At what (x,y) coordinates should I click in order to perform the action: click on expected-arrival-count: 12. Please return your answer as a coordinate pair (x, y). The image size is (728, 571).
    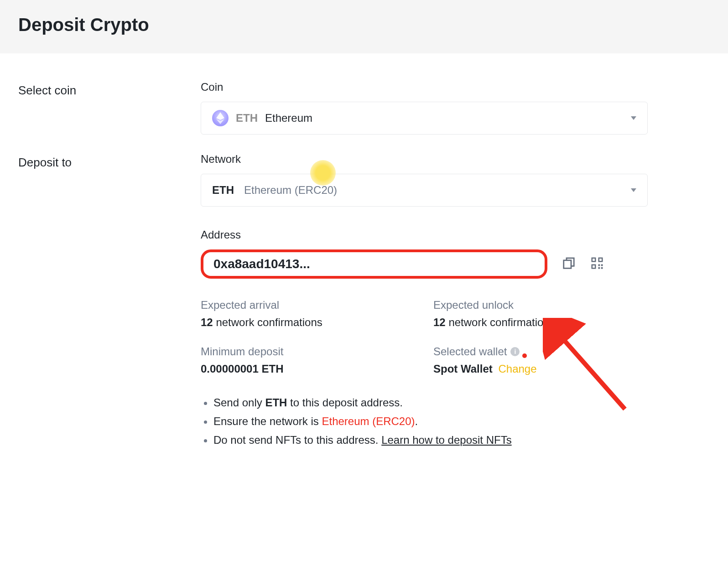
    Looking at the image, I should click on (207, 322).